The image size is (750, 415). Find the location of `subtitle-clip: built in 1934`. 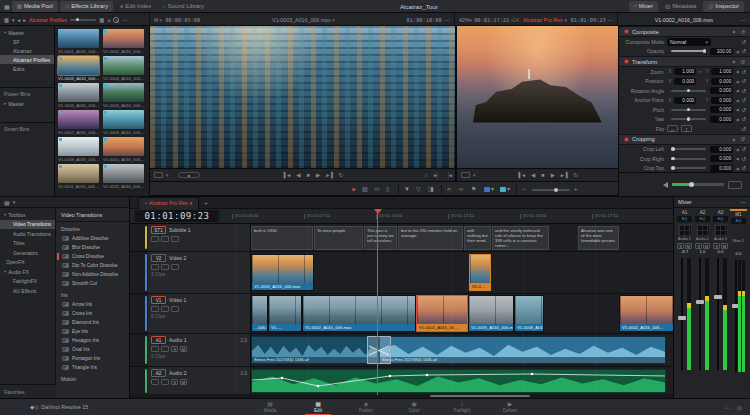

subtitle-clip: built in 1934 is located at coordinates (282, 238).